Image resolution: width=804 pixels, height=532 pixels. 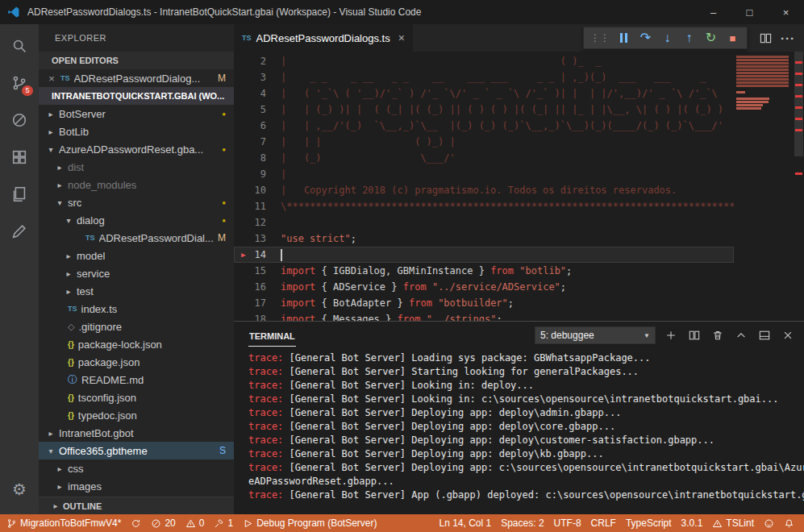 I want to click on line-number: 6, so click(x=263, y=126).